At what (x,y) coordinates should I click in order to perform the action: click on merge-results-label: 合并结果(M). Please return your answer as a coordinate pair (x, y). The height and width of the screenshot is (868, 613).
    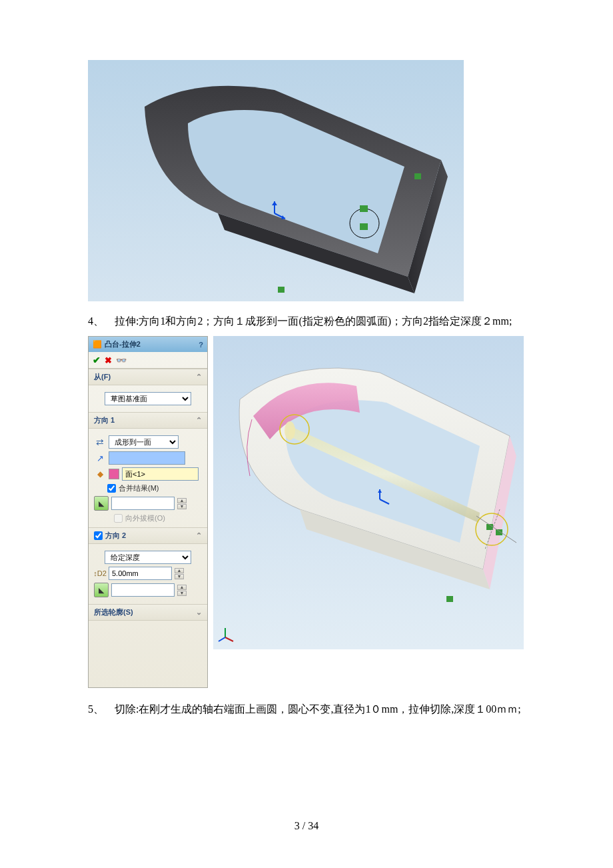
    Looking at the image, I should click on (139, 488).